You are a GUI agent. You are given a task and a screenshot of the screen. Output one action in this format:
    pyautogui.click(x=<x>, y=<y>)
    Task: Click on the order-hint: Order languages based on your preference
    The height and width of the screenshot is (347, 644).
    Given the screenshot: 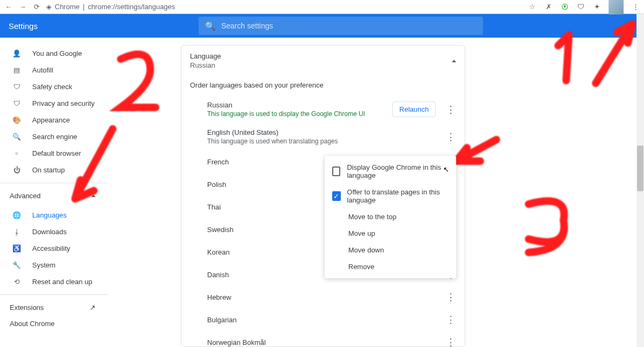 What is the action you would take?
    pyautogui.click(x=323, y=86)
    